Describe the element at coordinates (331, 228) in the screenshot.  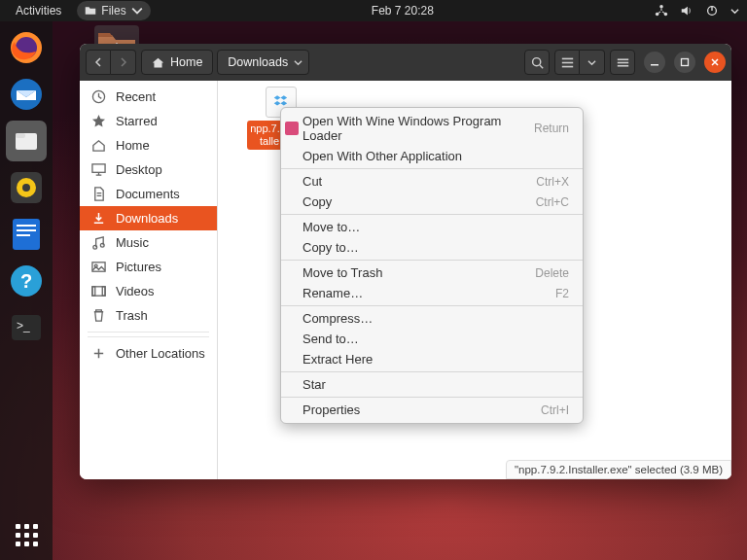
I see `menu-item-label: Move to…` at that location.